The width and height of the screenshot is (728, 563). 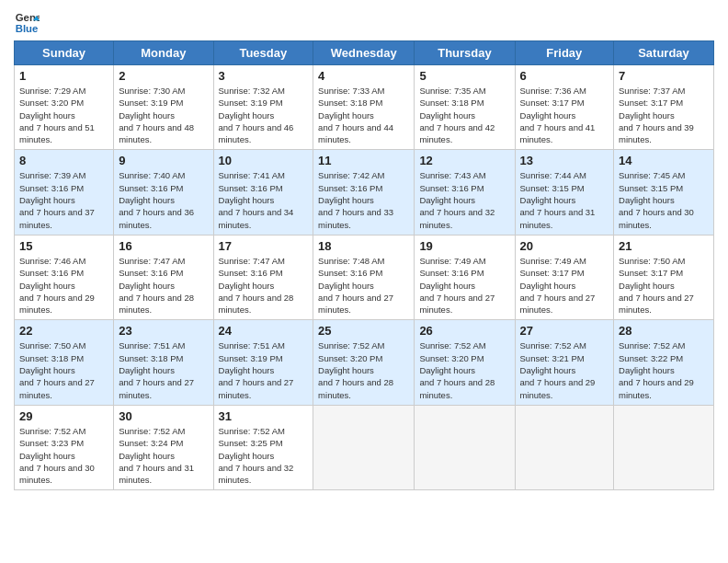 What do you see at coordinates (264, 75) in the screenshot?
I see `day-number: 3` at bounding box center [264, 75].